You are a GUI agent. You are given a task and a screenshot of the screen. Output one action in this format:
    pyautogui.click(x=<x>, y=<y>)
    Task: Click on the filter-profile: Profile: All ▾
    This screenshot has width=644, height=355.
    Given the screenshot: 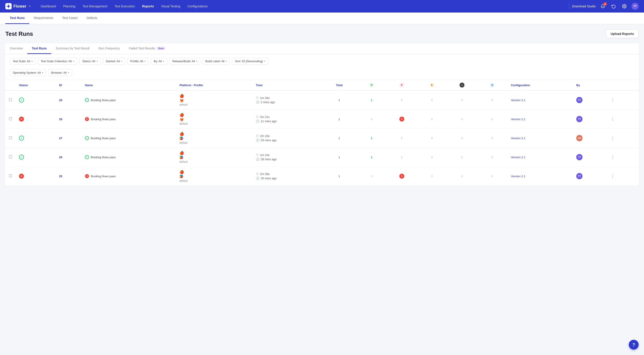 What is the action you would take?
    pyautogui.click(x=138, y=61)
    